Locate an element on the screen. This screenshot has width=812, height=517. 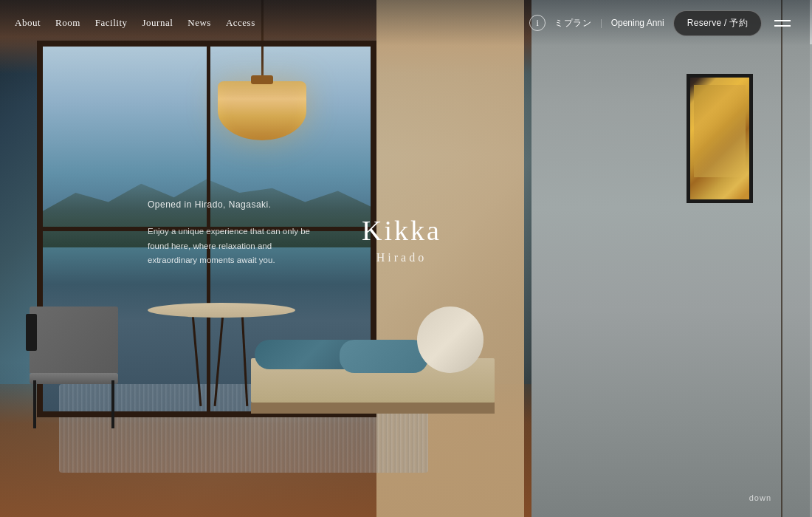
hero-content-left: Opened in Hirado, Nagasaki. Enjoy a uniq… is located at coordinates (229, 233).